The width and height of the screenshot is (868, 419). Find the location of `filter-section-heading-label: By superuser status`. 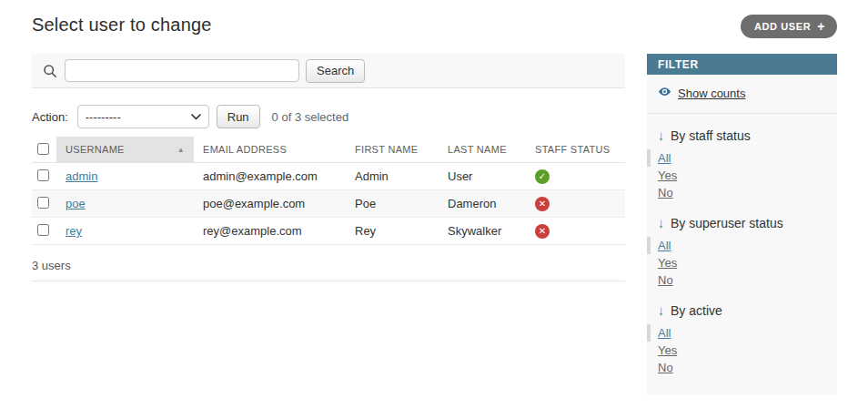

filter-section-heading-label: By superuser status is located at coordinates (727, 223).